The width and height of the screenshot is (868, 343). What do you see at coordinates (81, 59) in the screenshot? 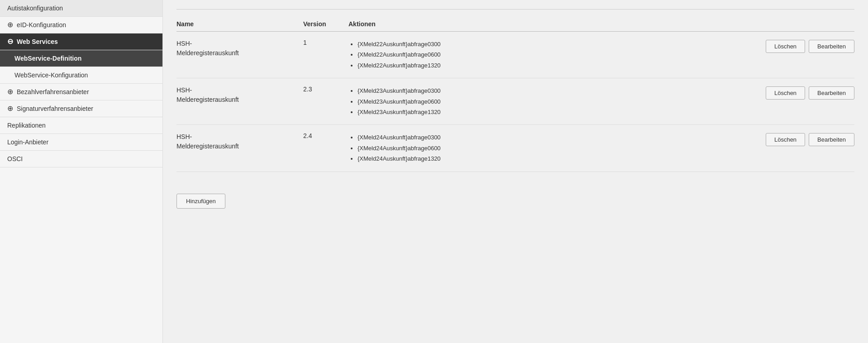
I see `sidebar-item-webservice-definition: WebService-Definition` at bounding box center [81, 59].